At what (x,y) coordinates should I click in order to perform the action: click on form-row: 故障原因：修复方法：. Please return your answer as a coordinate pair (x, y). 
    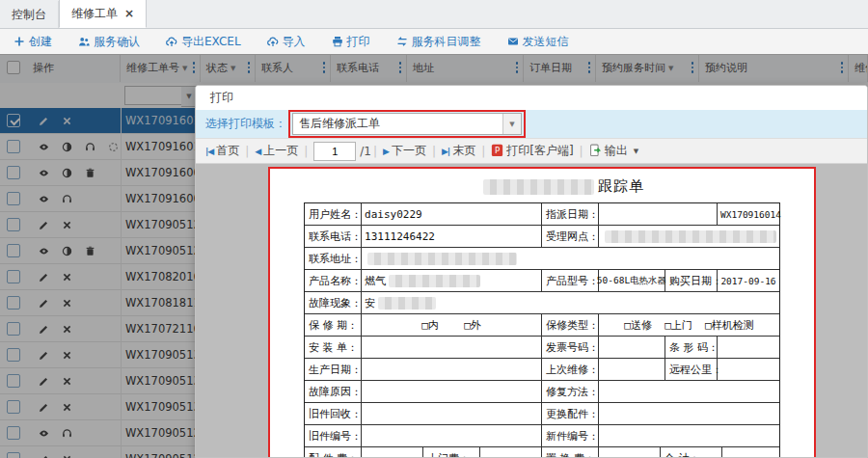
    Looking at the image, I should click on (542, 391).